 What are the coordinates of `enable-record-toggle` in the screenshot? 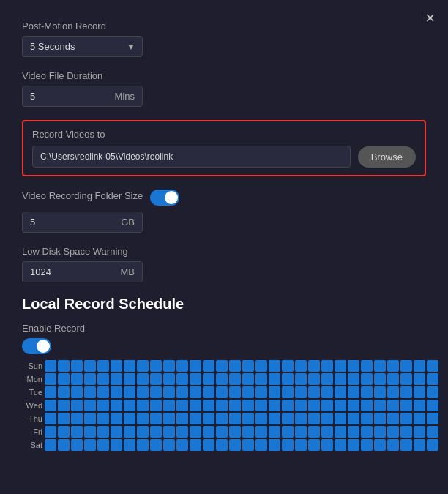 It's located at (37, 346).